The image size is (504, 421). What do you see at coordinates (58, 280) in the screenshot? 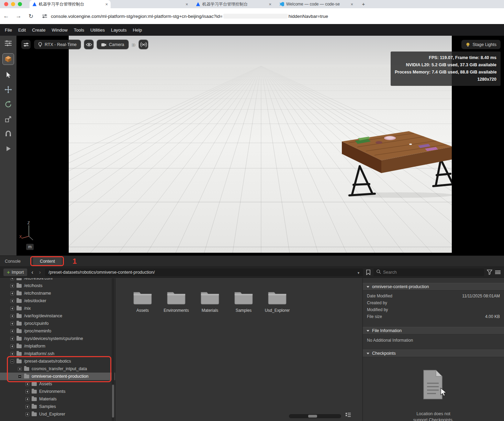
I see `tree-item-etc-resolv-conf: /etc/resolv.conf` at bounding box center [58, 280].